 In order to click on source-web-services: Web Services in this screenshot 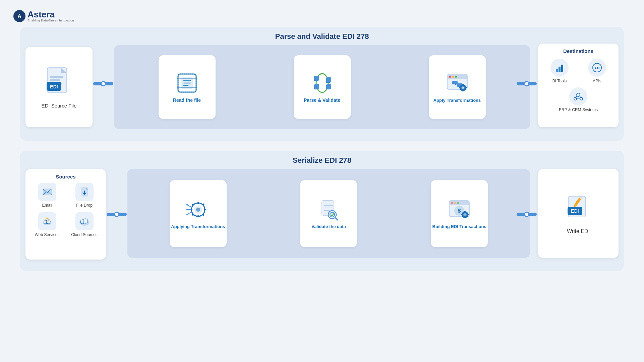, I will do `click(47, 225)`.